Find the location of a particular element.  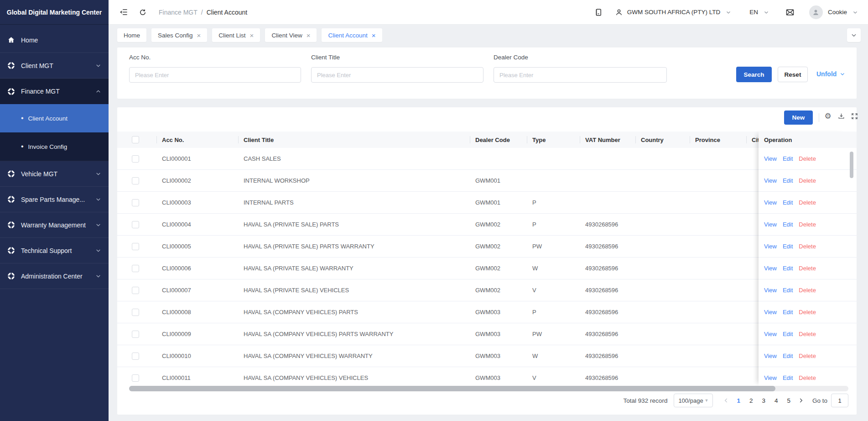

new-button: New is located at coordinates (798, 118).